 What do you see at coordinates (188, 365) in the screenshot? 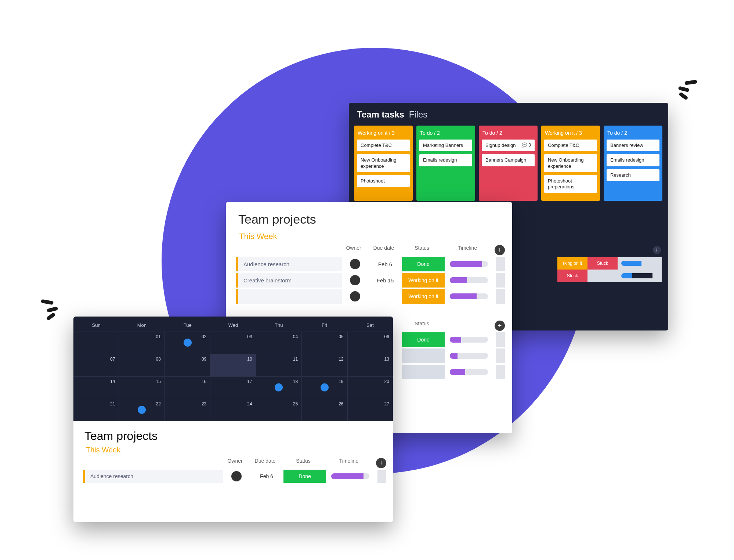
I see `calendar-day-cell: 09` at bounding box center [188, 365].